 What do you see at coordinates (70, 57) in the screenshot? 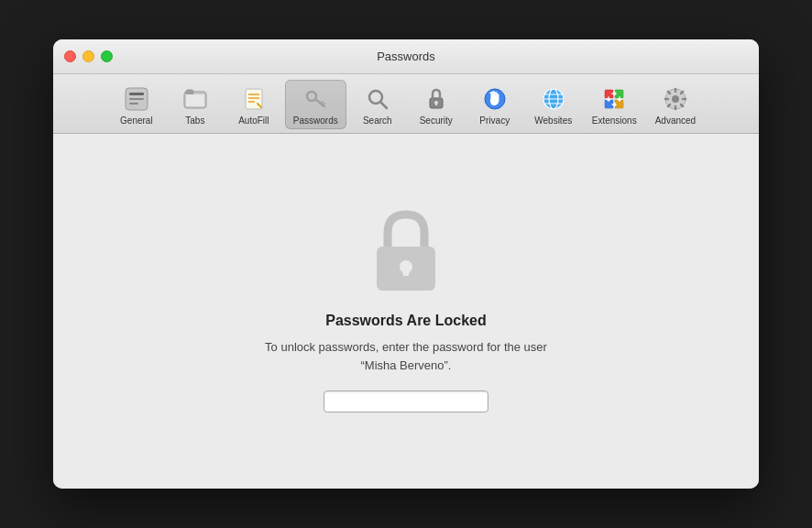
I see `close-button` at bounding box center [70, 57].